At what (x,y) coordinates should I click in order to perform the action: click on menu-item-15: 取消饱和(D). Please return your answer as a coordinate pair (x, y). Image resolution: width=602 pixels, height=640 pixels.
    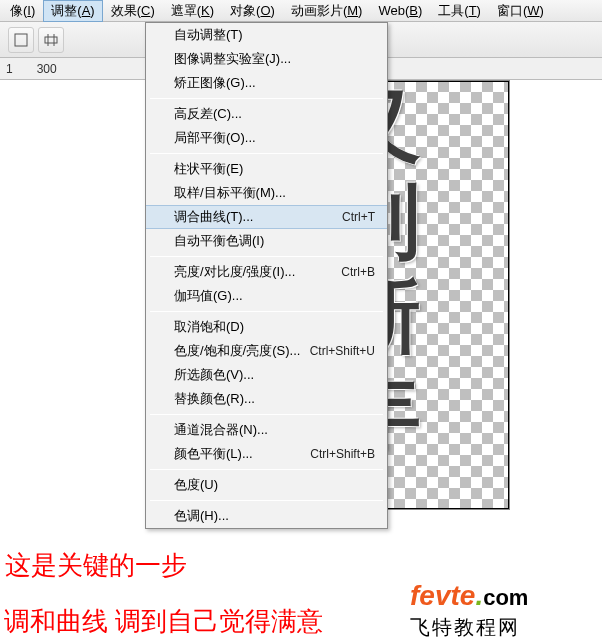
    Looking at the image, I should click on (266, 327).